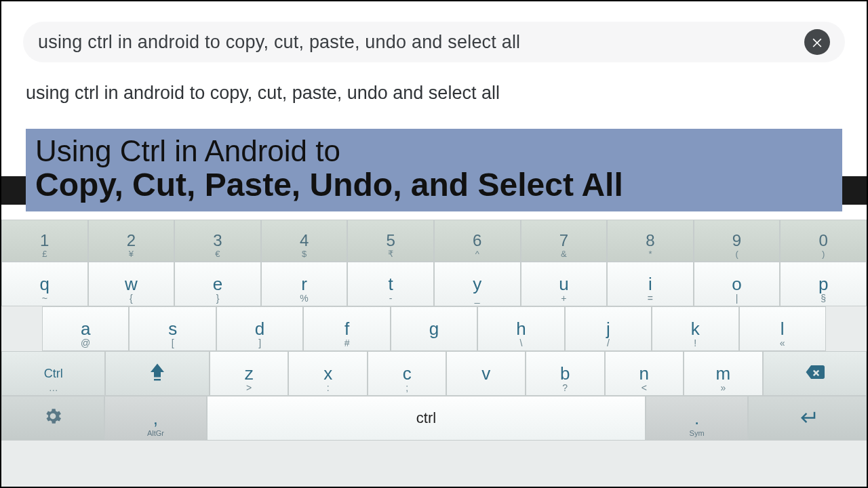  Describe the element at coordinates (157, 374) in the screenshot. I see `shift-icon` at that location.